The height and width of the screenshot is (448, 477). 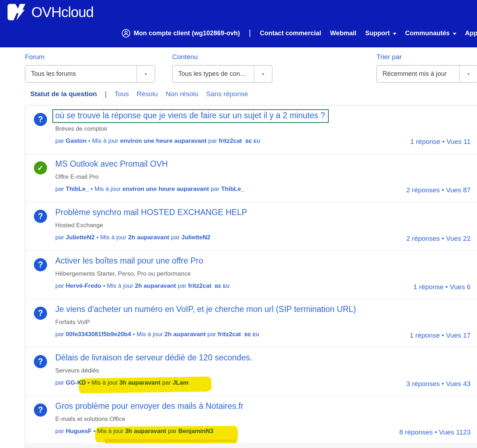 I want to click on thread-stats: 1 réponse • Vues 11, so click(x=441, y=142).